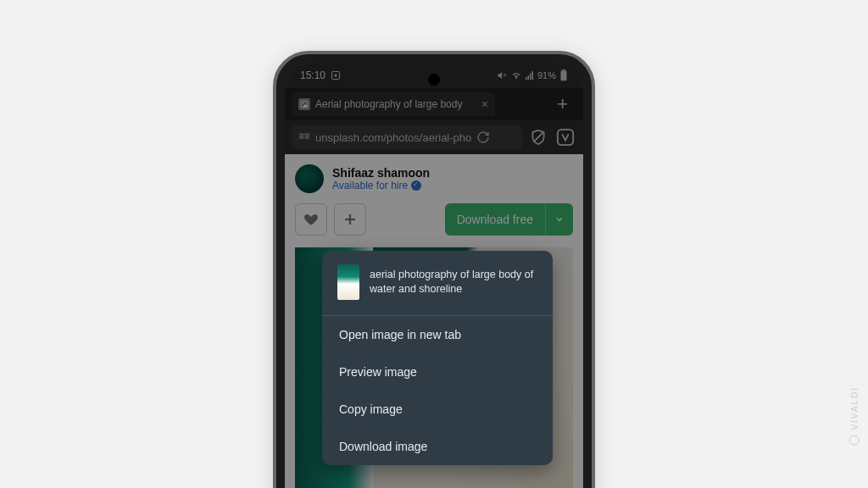  What do you see at coordinates (453, 282) in the screenshot?
I see `context-title: aerial photography of large body of wate…` at bounding box center [453, 282].